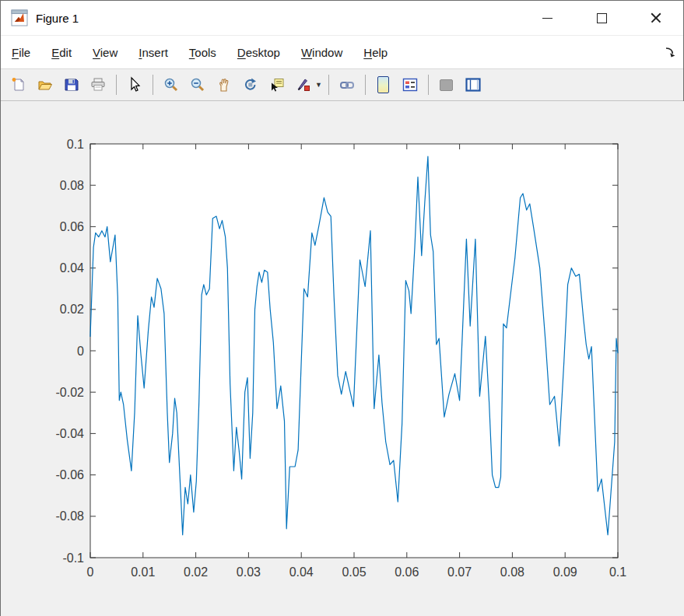 The width and height of the screenshot is (684, 616). Describe the element at coordinates (72, 310) in the screenshot. I see `y-tick-label: 0.02` at that location.